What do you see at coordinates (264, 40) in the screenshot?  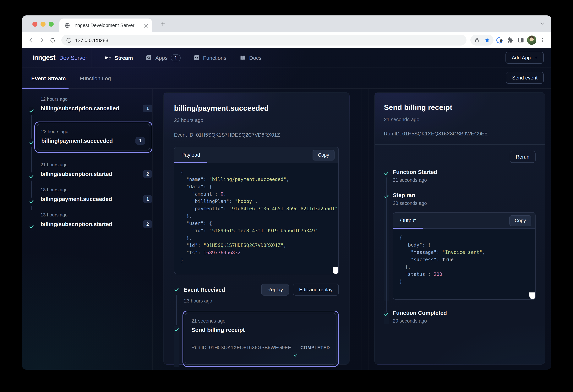 I see `address-bar: 127.0.0.1:8288` at bounding box center [264, 40].